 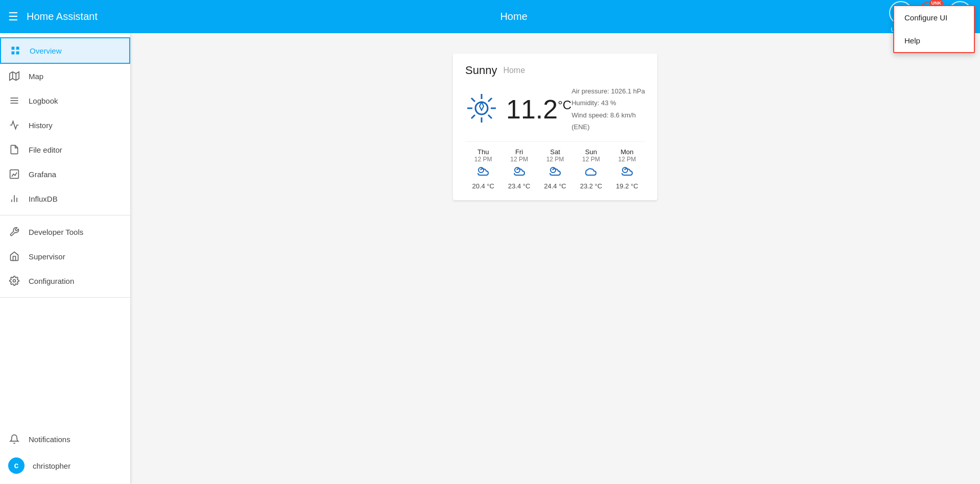 What do you see at coordinates (15, 51) in the screenshot?
I see `grid-icon` at bounding box center [15, 51].